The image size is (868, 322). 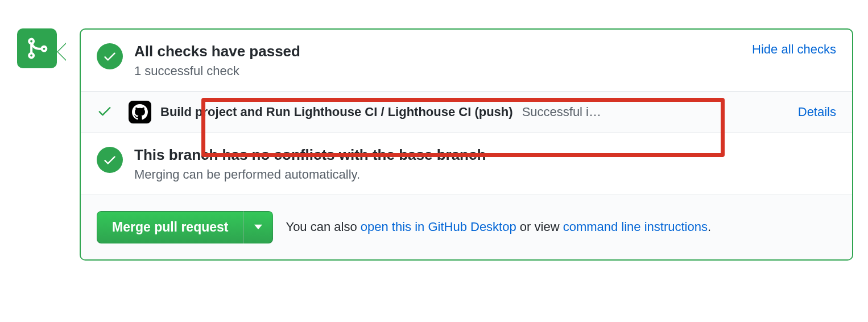 I want to click on merge-pull-request-button: Merge pull request, so click(x=170, y=228).